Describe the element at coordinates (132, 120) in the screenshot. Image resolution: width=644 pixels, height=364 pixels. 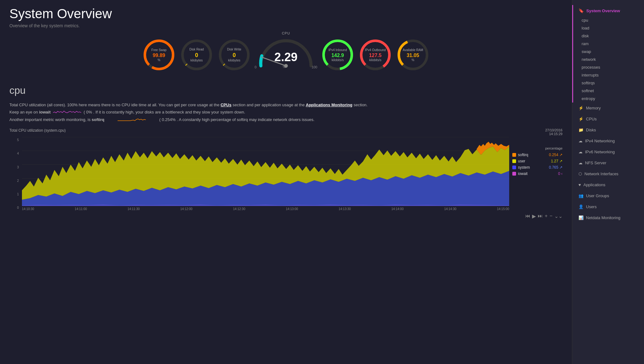
I see `softirq-sparkline` at that location.